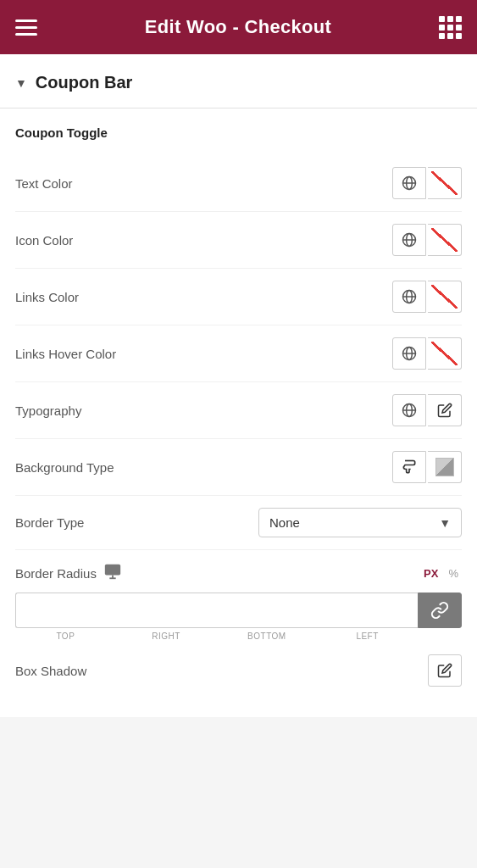  Describe the element at coordinates (51, 671) in the screenshot. I see `box-shadow-label: Box Shadow` at that location.